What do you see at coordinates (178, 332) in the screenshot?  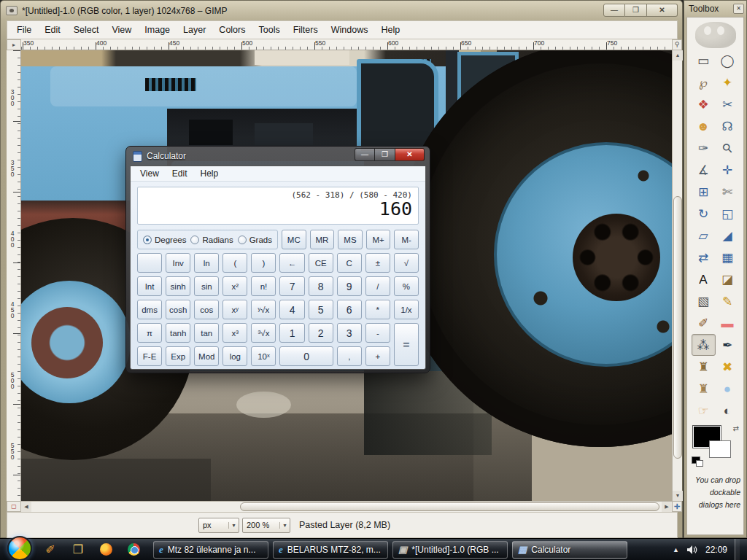 I see `calculator-key: tanh` at bounding box center [178, 332].